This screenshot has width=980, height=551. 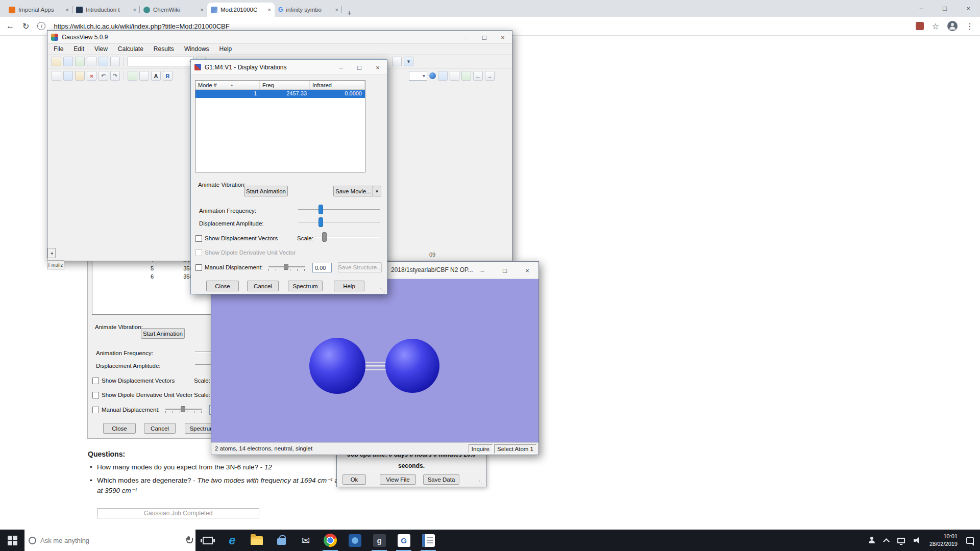 What do you see at coordinates (428, 540) in the screenshot?
I see `wordpad-app-button` at bounding box center [428, 540].